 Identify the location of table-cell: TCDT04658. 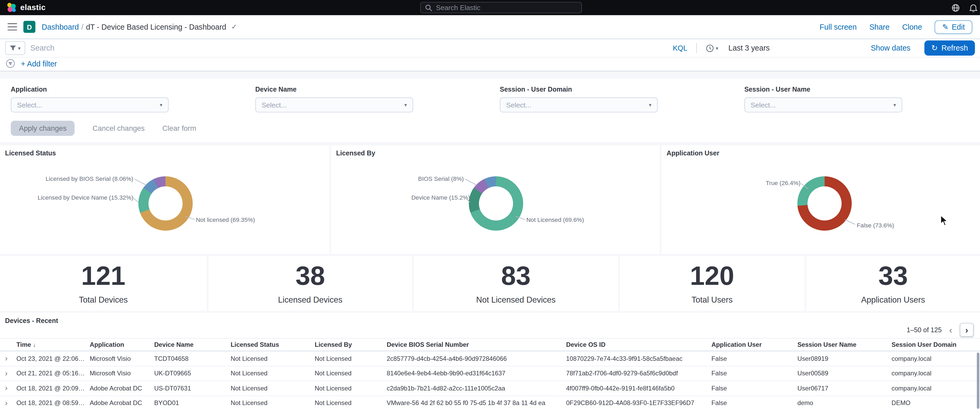
(192, 358).